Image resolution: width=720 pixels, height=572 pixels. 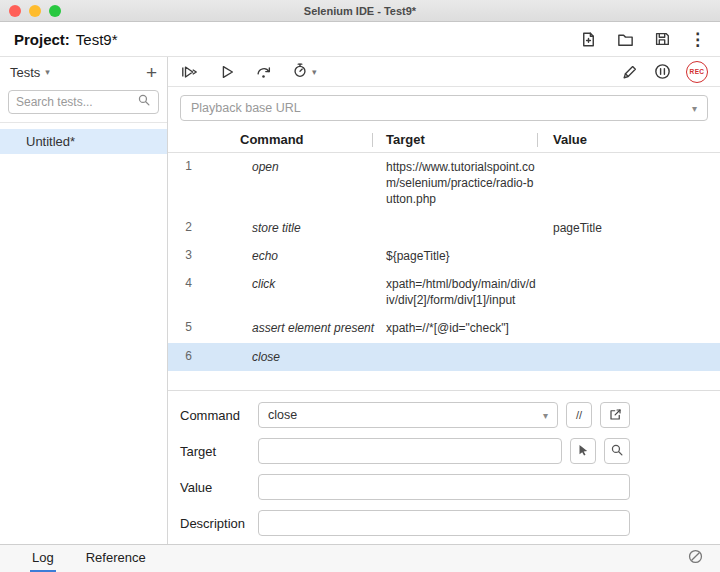 I want to click on project-header: Project: Test9*, so click(x=360, y=40).